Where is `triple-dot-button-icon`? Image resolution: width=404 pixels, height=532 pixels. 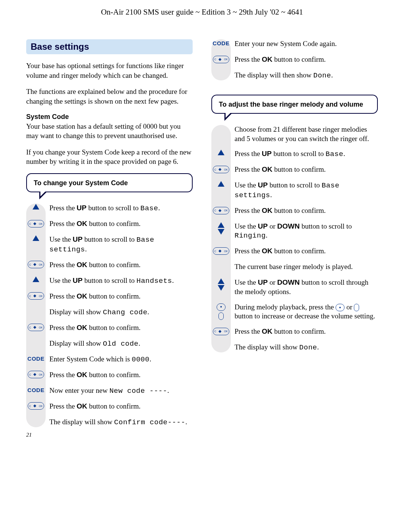 triple-dot-button-icon is located at coordinates (356, 308).